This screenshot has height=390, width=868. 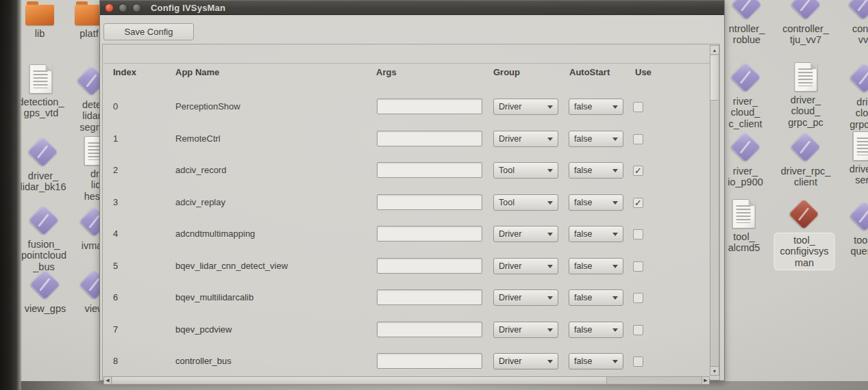 I want to click on desktop-icon-label: contrvv, so click(x=860, y=34).